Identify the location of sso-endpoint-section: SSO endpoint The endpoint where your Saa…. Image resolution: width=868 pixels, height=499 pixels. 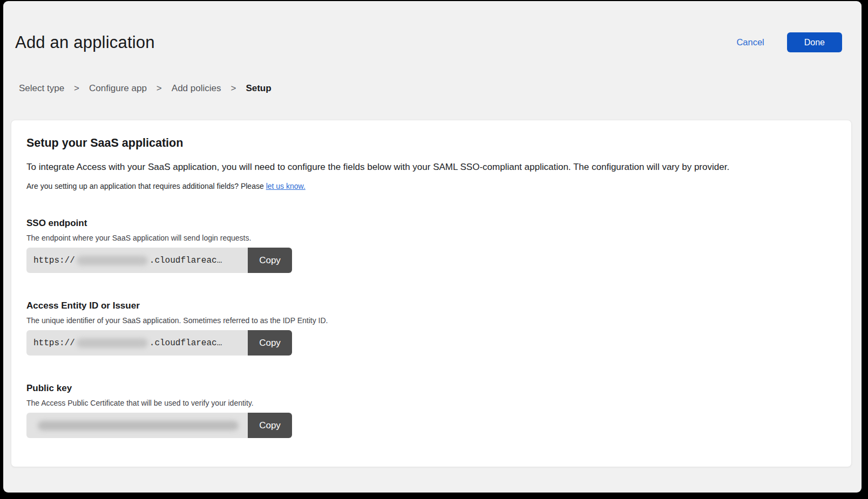
(431, 245).